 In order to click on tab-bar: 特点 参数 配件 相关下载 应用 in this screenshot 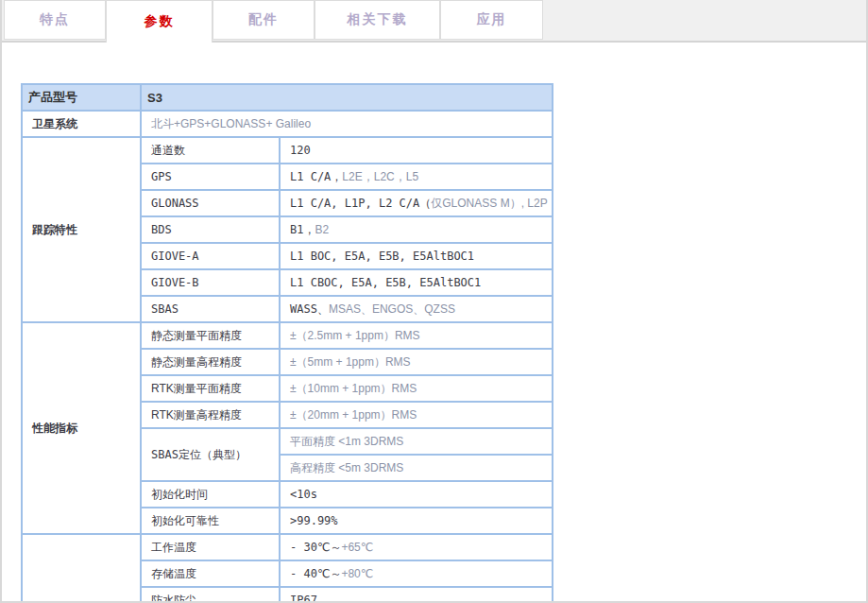, I will do `click(434, 21)`.